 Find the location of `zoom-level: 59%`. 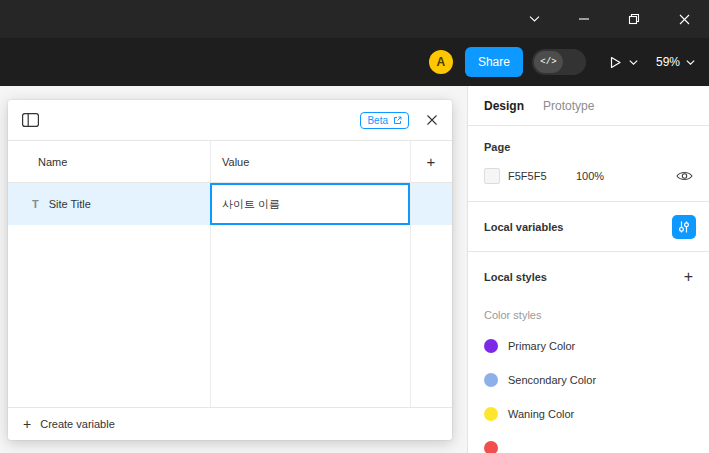

zoom-level: 59% is located at coordinates (668, 62).